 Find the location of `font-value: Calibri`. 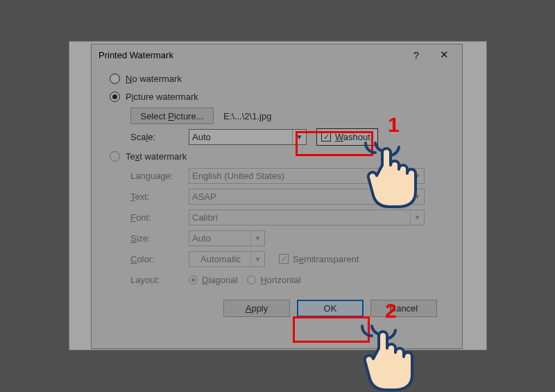

font-value: Calibri is located at coordinates (205, 218).